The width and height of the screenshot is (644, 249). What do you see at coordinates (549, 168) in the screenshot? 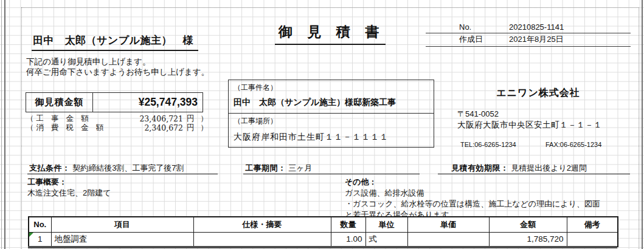
I see `estimate-validity-value: 見積提出後より2週間` at bounding box center [549, 168].